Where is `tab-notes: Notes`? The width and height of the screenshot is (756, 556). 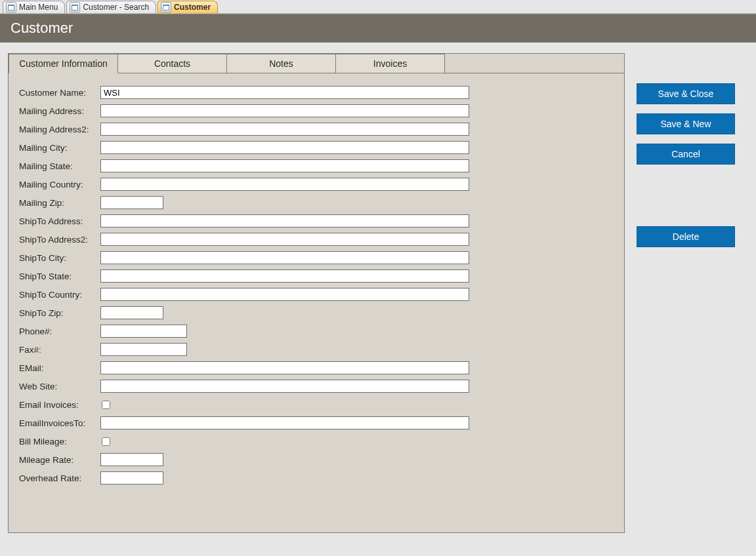 tab-notes: Notes is located at coordinates (282, 64).